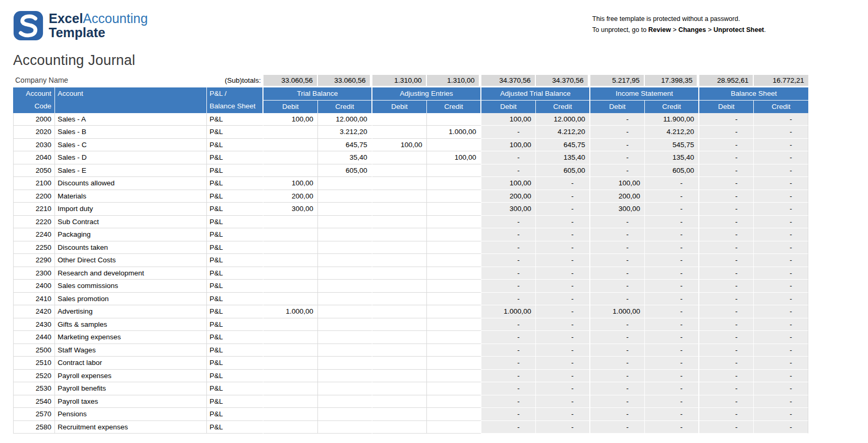 This screenshot has height=443, width=868. Describe the element at coordinates (618, 197) in the screenshot. I see `cell-income-statement-debit: 200,00` at that location.